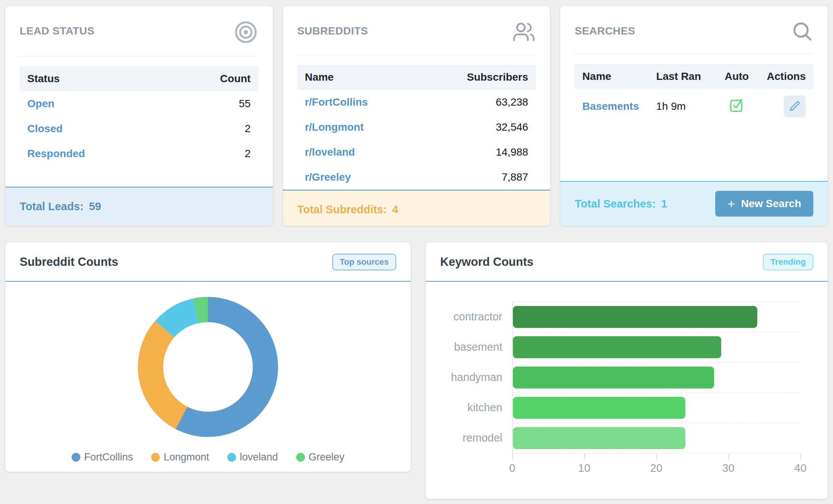 The height and width of the screenshot is (504, 833). What do you see at coordinates (180, 457) in the screenshot?
I see `legend-item-longmont: Longmont` at bounding box center [180, 457].